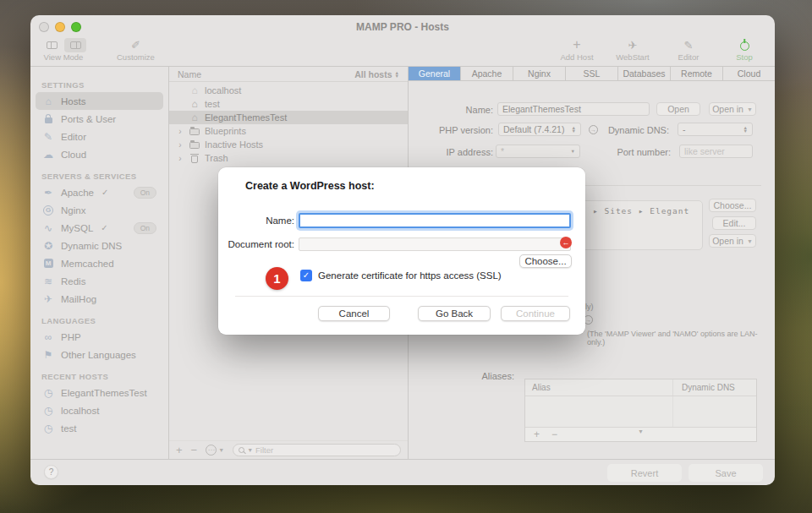 The image size is (812, 513). I want to click on open-button: Open, so click(678, 109).